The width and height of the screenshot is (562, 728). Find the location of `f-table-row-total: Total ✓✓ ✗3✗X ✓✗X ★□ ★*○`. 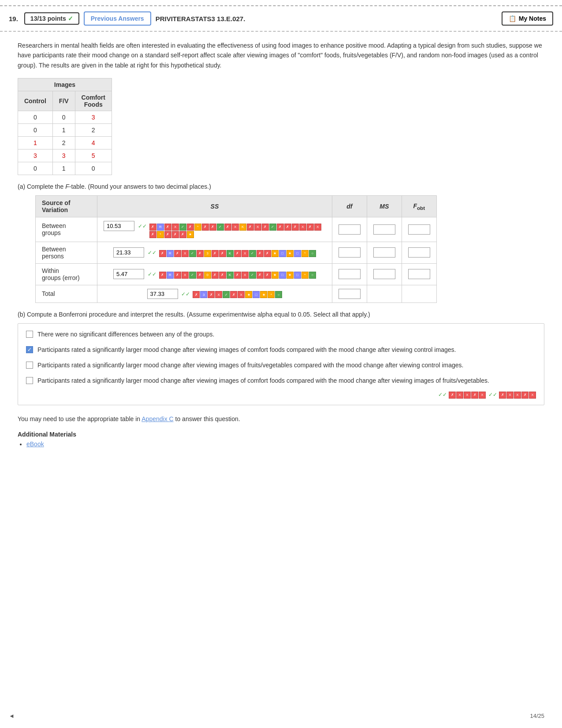

f-table-row-total: Total ✓✓ ✗3✗X ✓✗X ★□ ★*○ is located at coordinates (236, 294).